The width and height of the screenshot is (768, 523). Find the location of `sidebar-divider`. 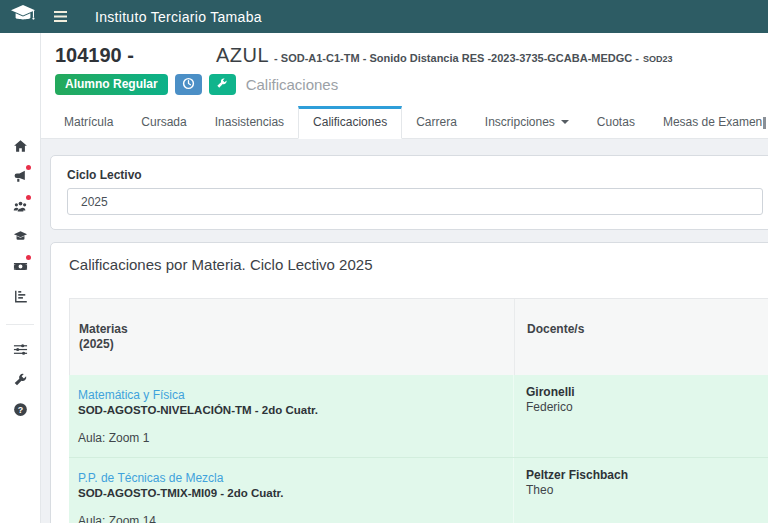

sidebar-divider is located at coordinates (20, 324).